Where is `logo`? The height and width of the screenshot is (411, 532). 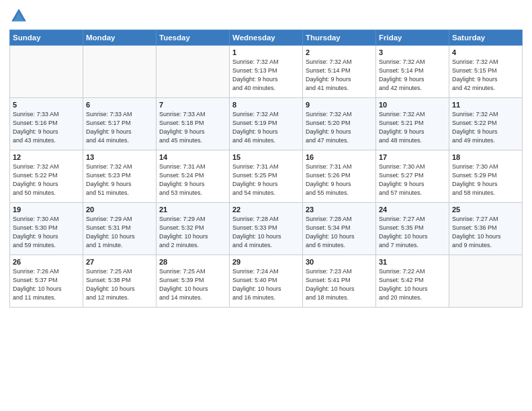 logo is located at coordinates (20, 16).